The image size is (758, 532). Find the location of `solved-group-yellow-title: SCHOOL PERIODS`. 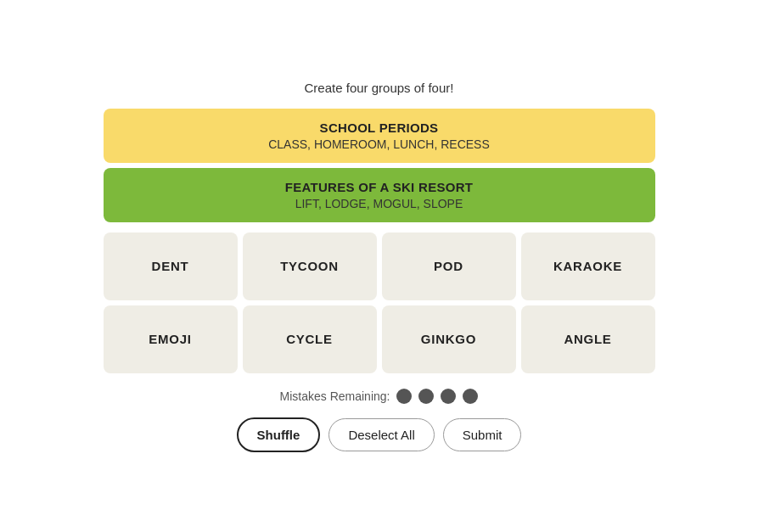

solved-group-yellow-title: SCHOOL PERIODS is located at coordinates (379, 127).